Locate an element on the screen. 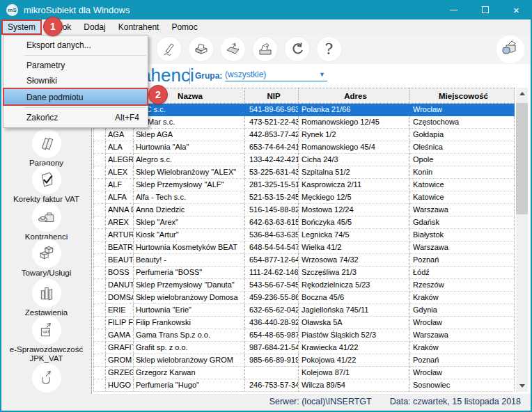  cell-nip is located at coordinates (272, 373).